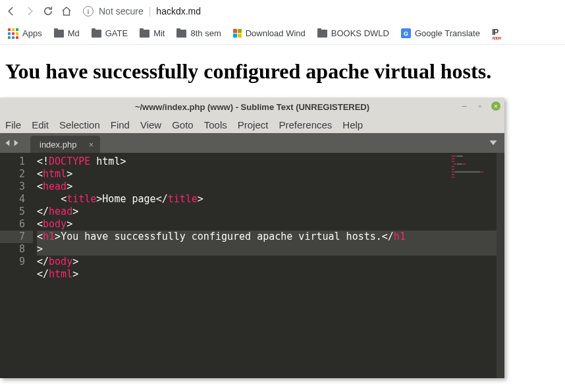 Image resolution: width=565 pixels, height=392 pixels. What do you see at coordinates (216, 125) in the screenshot?
I see `menu-tools: Tools` at bounding box center [216, 125].